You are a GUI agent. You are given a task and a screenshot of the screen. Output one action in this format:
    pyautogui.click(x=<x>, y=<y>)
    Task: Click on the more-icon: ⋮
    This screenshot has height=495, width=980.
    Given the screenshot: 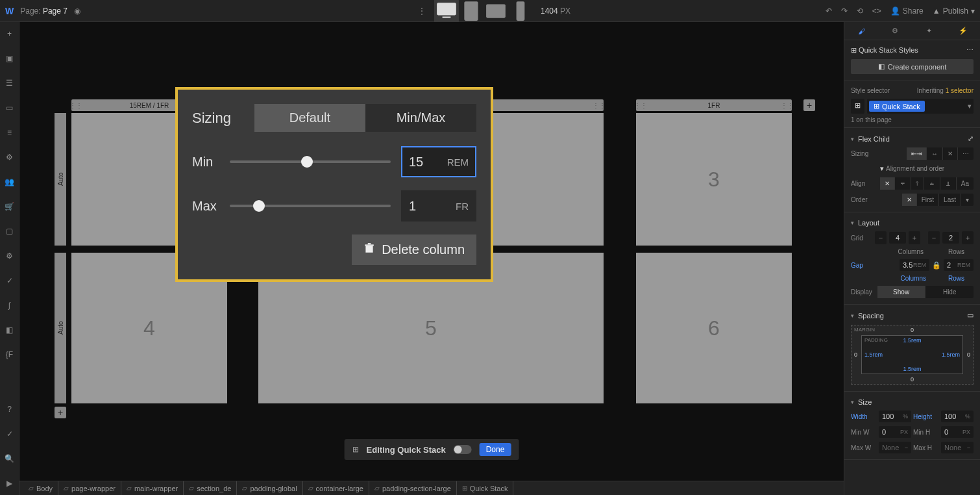 What is the action you would take?
    pyautogui.click(x=422, y=11)
    